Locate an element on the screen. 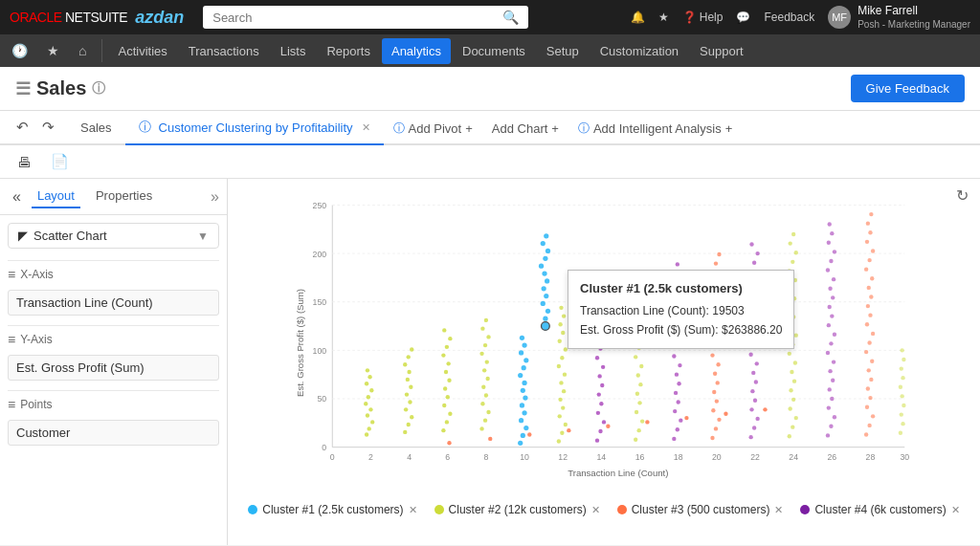 This screenshot has height=546, width=980. legend-cluster3: Cluster #3 (500 customers) ✕ is located at coordinates (701, 510).